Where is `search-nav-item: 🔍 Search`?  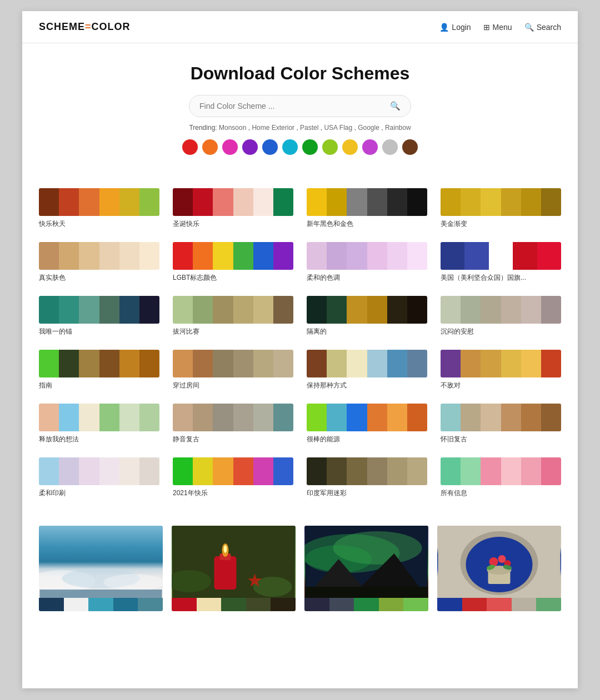 search-nav-item: 🔍 Search is located at coordinates (543, 27).